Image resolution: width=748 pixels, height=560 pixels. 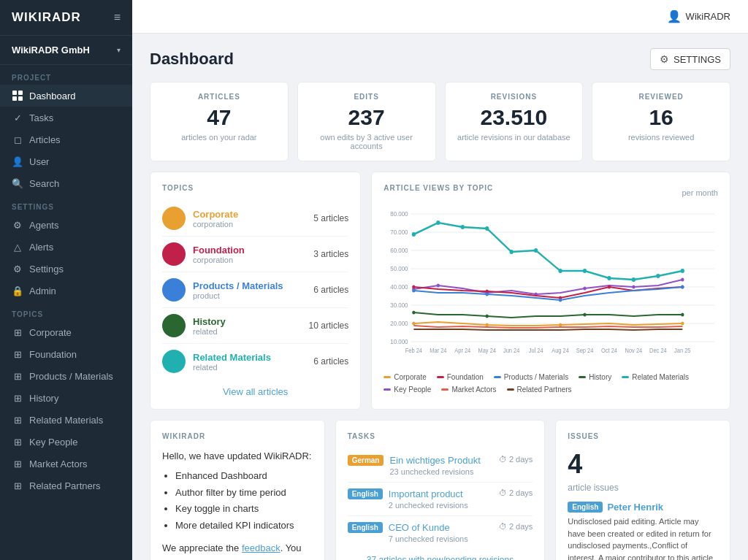 What do you see at coordinates (44, 225) in the screenshot?
I see `agents-label: Agents` at bounding box center [44, 225].